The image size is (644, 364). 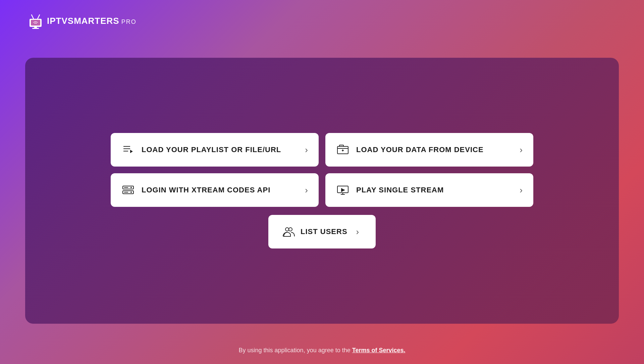 I want to click on logo-text: IPTV SMARTERS PRO, so click(x=92, y=21).